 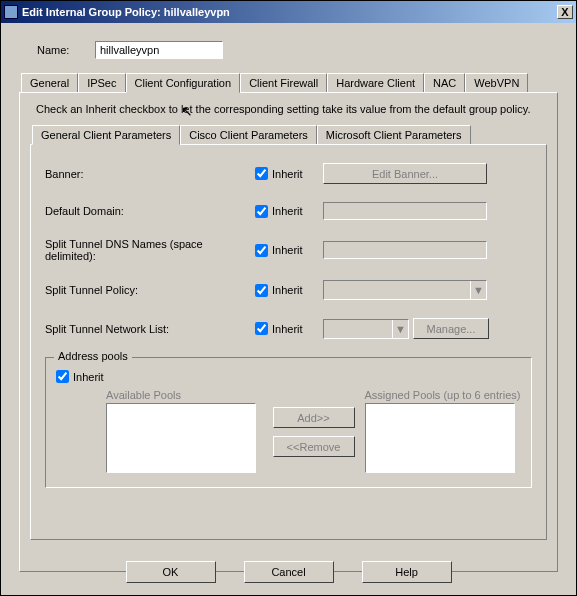 What do you see at coordinates (288, 431) in the screenshot?
I see `pools-row: Available Pools Add>> <<Remove Assigned …` at bounding box center [288, 431].